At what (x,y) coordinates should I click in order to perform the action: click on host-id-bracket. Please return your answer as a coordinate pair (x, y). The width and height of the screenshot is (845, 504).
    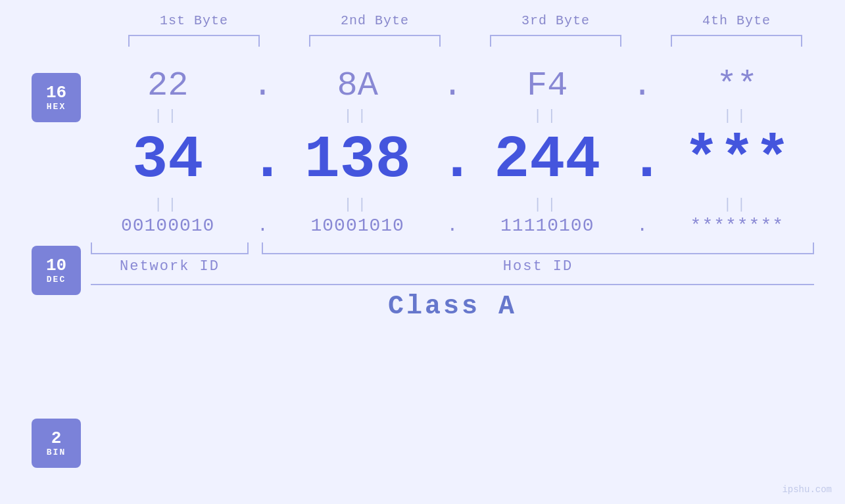
    Looking at the image, I should click on (538, 248).